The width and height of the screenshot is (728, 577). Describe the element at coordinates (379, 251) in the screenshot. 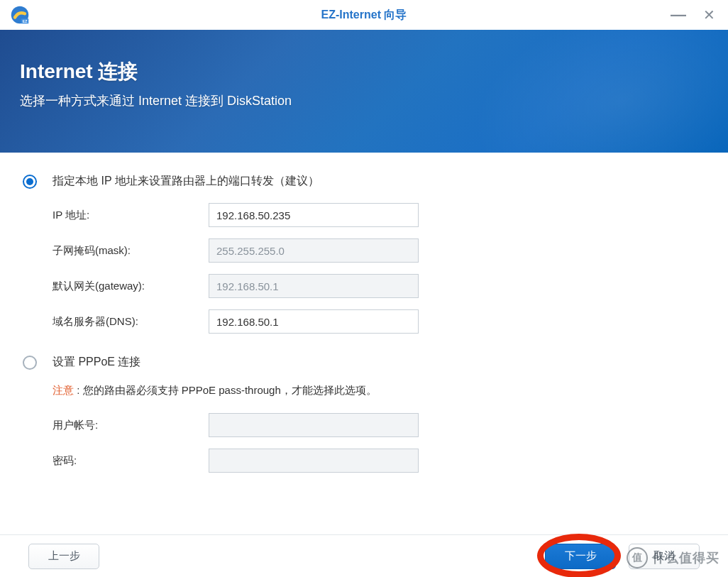

I see `field-row-mask: 子网掩码(mask):` at that location.